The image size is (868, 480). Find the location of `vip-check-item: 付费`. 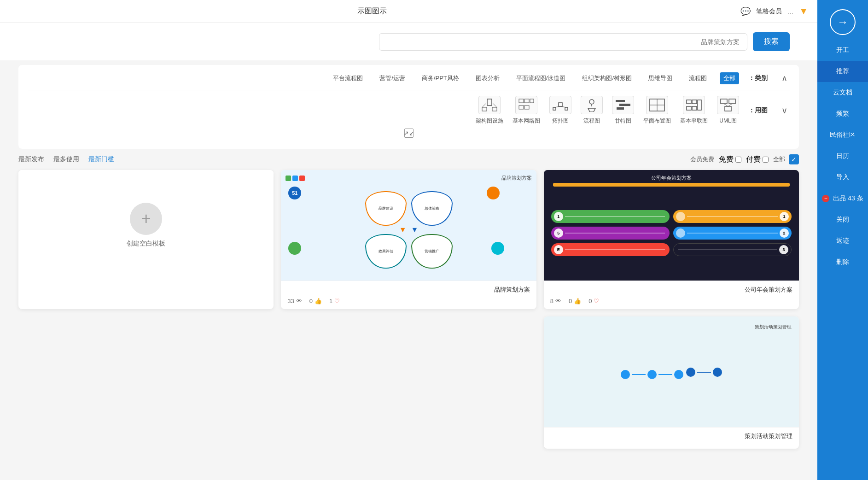

vip-check-item: 付费 is located at coordinates (757, 159).